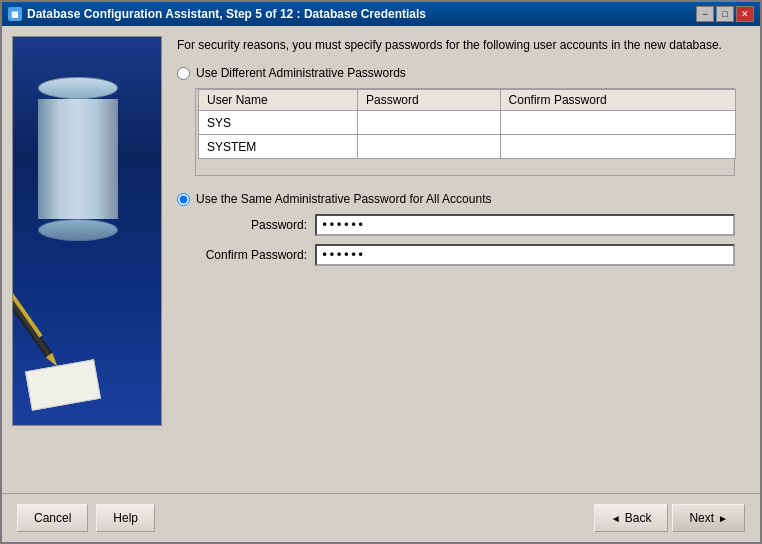 The width and height of the screenshot is (762, 544). Describe the element at coordinates (525, 225) in the screenshot. I see `password-input` at that location.